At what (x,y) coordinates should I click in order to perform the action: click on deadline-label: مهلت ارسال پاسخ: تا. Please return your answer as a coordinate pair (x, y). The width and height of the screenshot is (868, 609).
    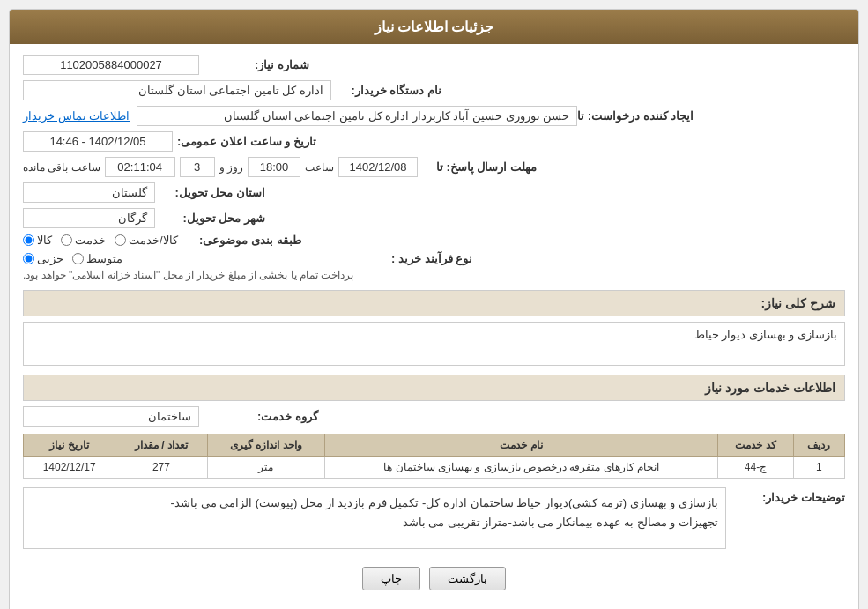
    Looking at the image, I should click on (479, 167).